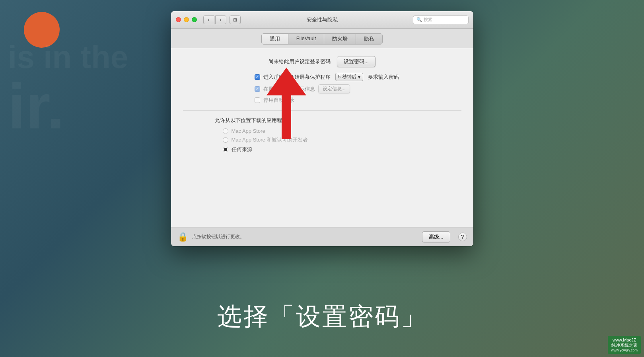 The width and height of the screenshot is (644, 357). Describe the element at coordinates (349, 77) in the screenshot. I see `sleep-duration-dropdown: 5 秒钟后 ▾` at that location.